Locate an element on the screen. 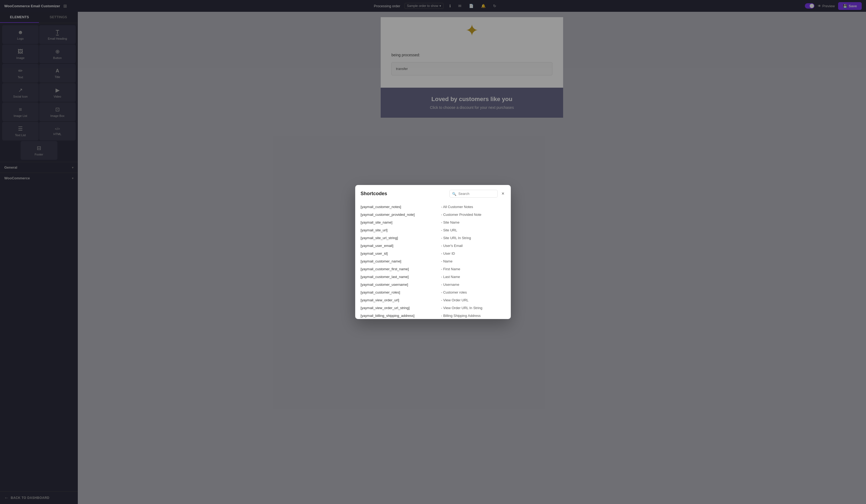  shortcode-code: [yaymail_site_url] is located at coordinates (401, 230).